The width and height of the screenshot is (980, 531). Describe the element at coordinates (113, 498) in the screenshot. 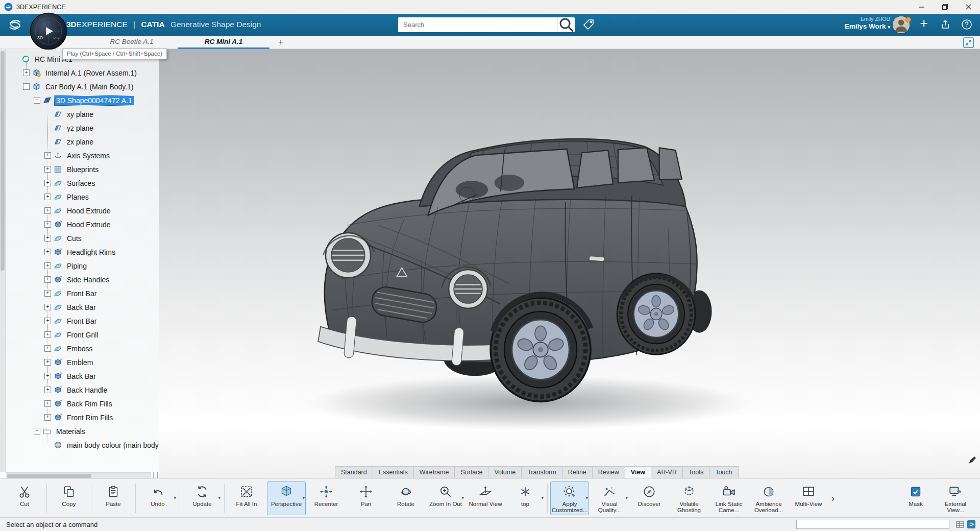

I see `action-paste: Paste` at that location.